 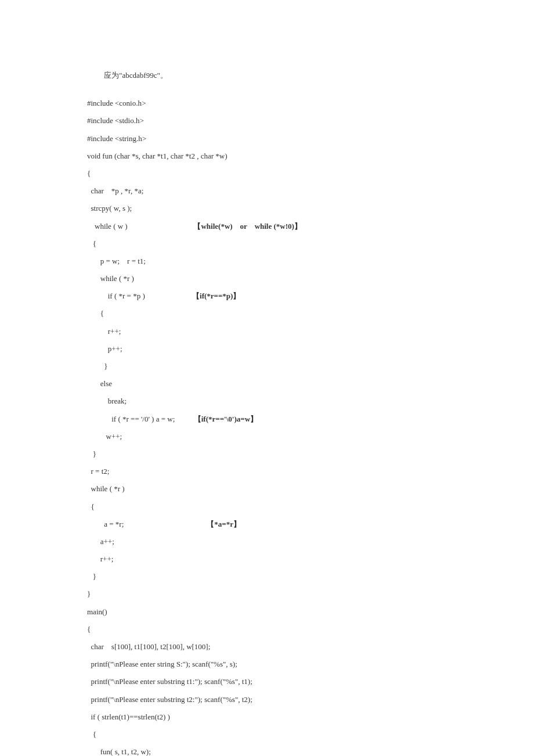 I want to click on annotation: 【if(*r=='\0')a=w】, so click(x=226, y=419).